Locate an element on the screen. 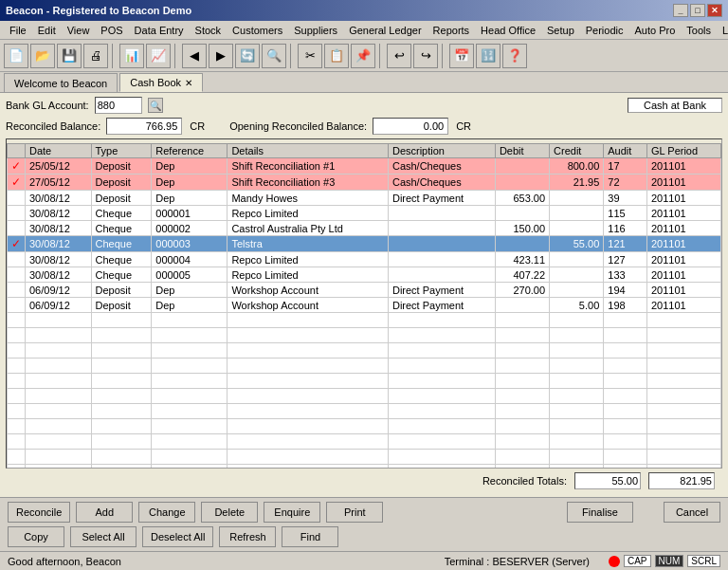 This screenshot has width=728, height=570. menu-edit: Edit is located at coordinates (47, 30).